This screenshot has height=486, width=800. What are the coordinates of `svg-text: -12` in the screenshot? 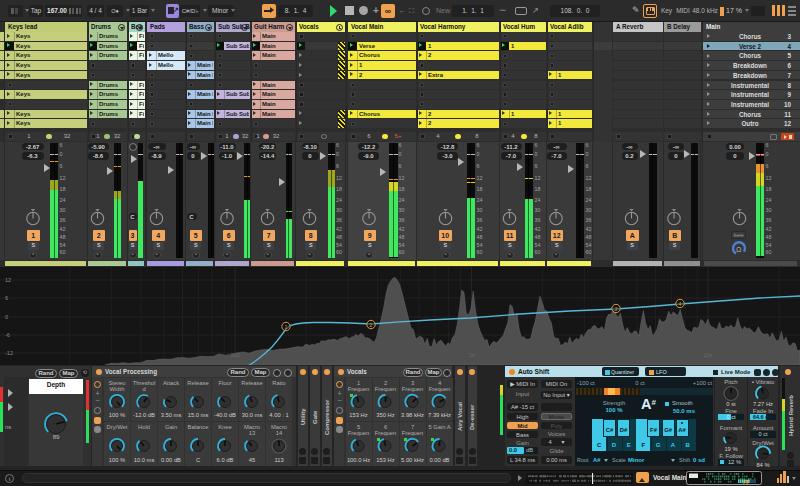 It's located at (9, 353).